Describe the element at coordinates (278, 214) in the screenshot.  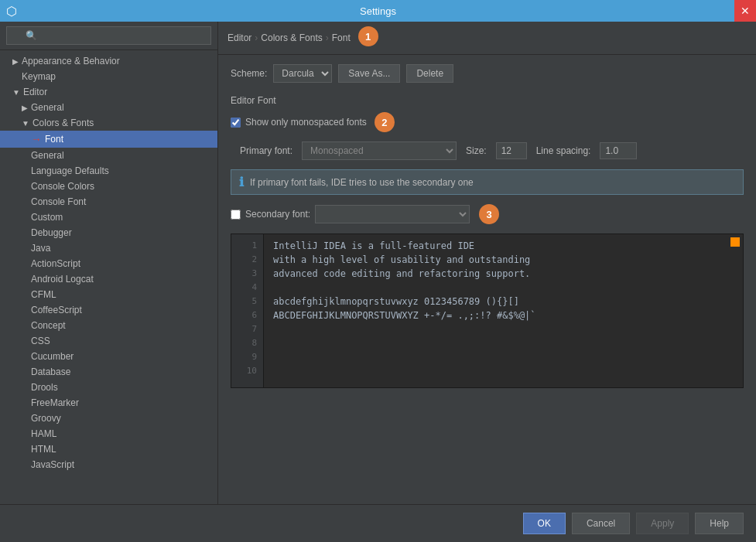
I see `secondary-font-label: Secondary font:` at that location.